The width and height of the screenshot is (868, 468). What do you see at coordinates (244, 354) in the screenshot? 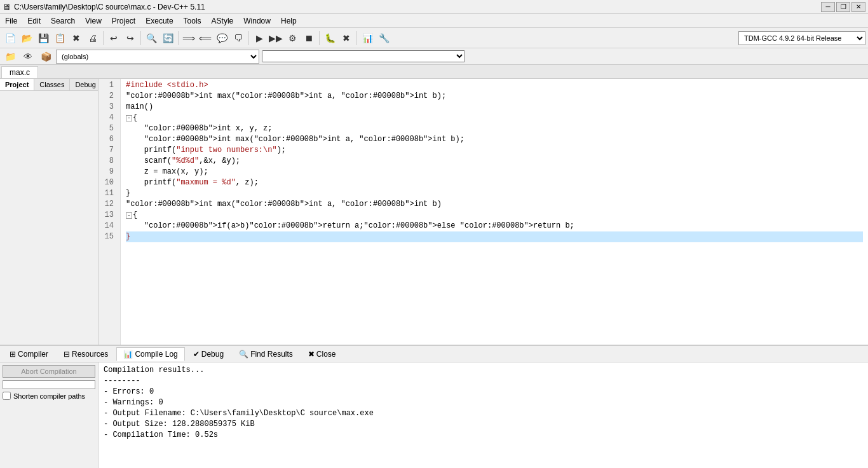
I see `btab-icon-find results: 🔍` at bounding box center [244, 354].